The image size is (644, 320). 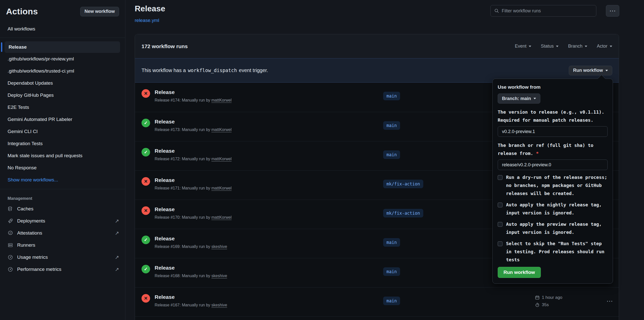 I want to click on run-options-kebab-button: ⋯, so click(x=610, y=301).